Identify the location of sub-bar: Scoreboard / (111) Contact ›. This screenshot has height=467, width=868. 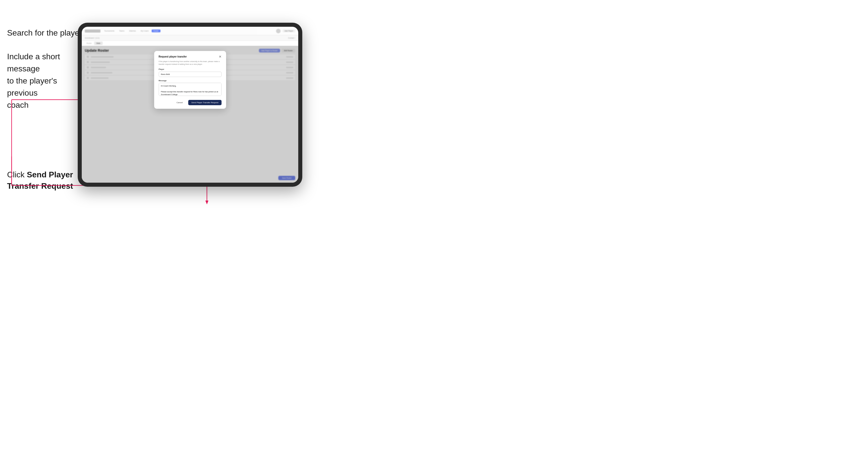
(190, 38).